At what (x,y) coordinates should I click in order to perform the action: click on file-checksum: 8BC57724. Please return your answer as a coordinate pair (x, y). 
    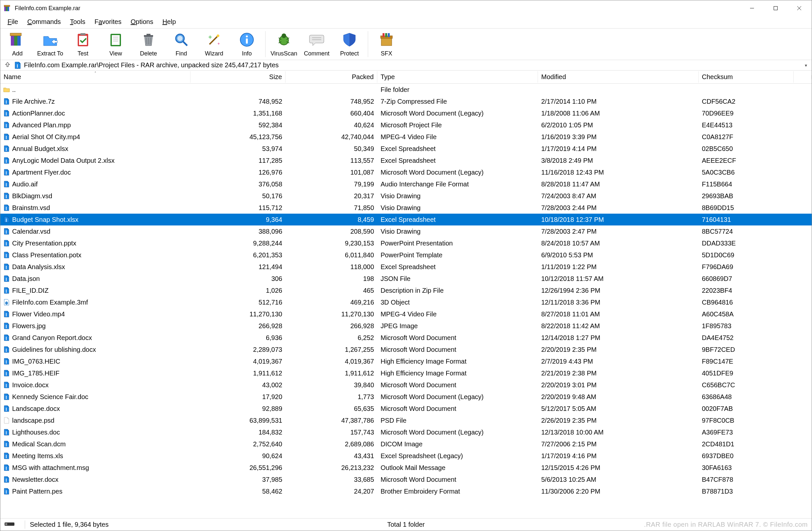
    Looking at the image, I should click on (746, 232).